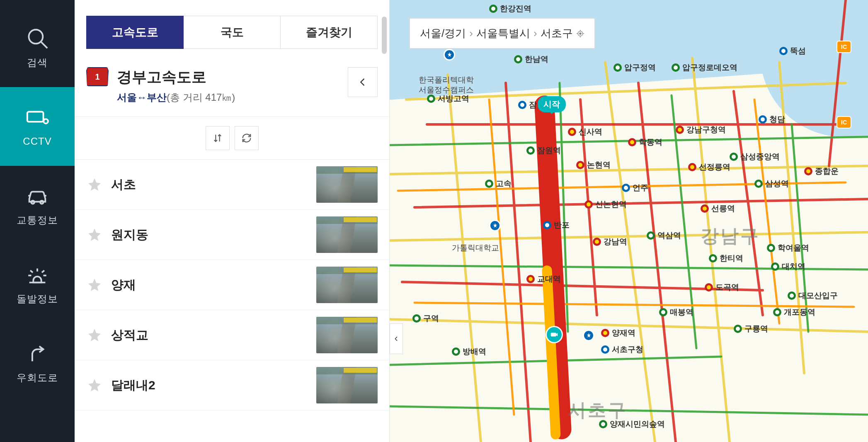  What do you see at coordinates (788, 248) in the screenshot?
I see `station-marker: 학여울역` at bounding box center [788, 248].